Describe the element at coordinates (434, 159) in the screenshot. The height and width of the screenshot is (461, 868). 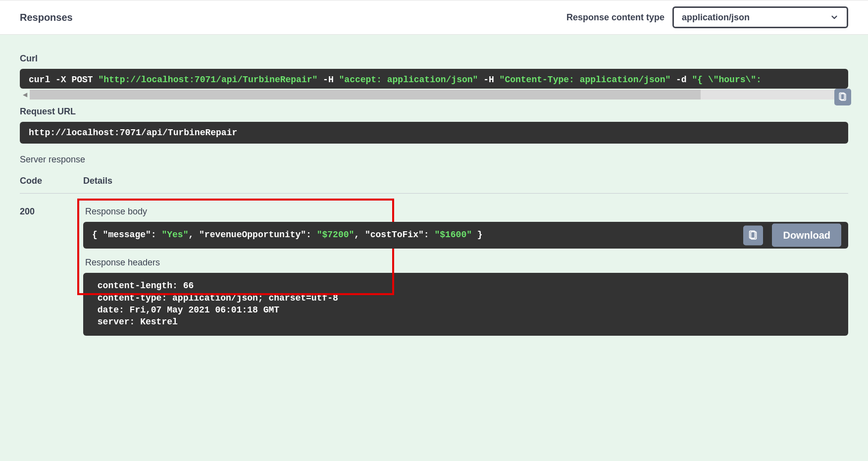
I see `server-response-label: Server response` at that location.